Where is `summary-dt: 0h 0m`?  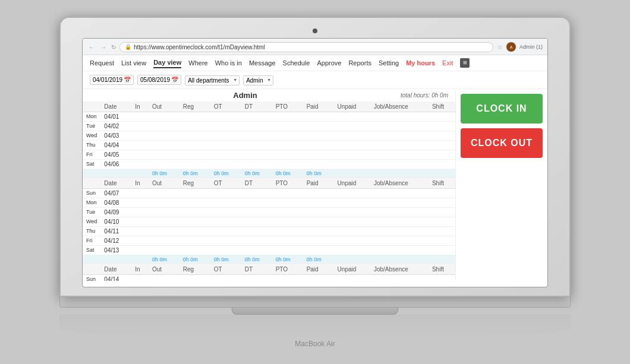 summary-dt: 0h 0m is located at coordinates (226, 173).